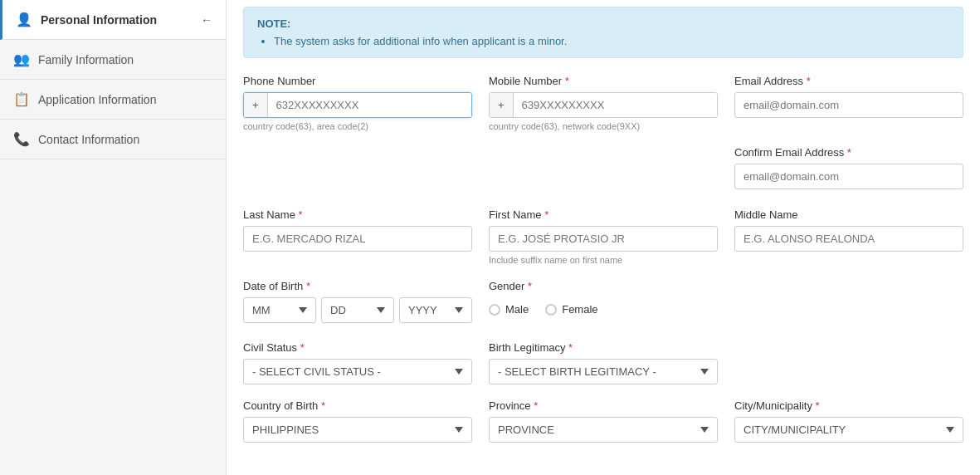 This screenshot has width=980, height=475. What do you see at coordinates (358, 301) in the screenshot?
I see `dob-group: Date of Birth * MM 010203 040506 070809 …` at bounding box center [358, 301].